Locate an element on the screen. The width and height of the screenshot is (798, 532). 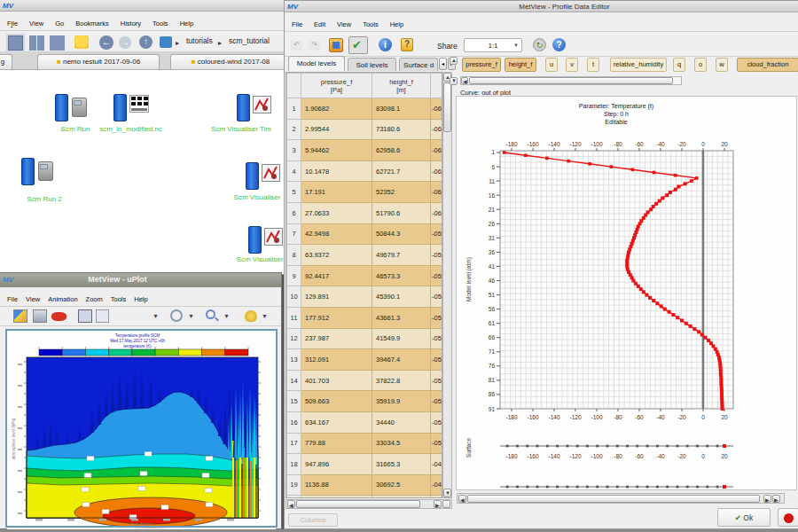
svg-text: Parameter: Temperature (t) is located at coordinates (616, 106).